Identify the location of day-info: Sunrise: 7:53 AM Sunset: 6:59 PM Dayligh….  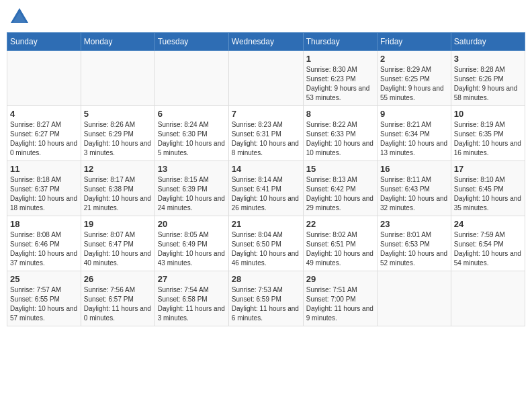
(266, 304).